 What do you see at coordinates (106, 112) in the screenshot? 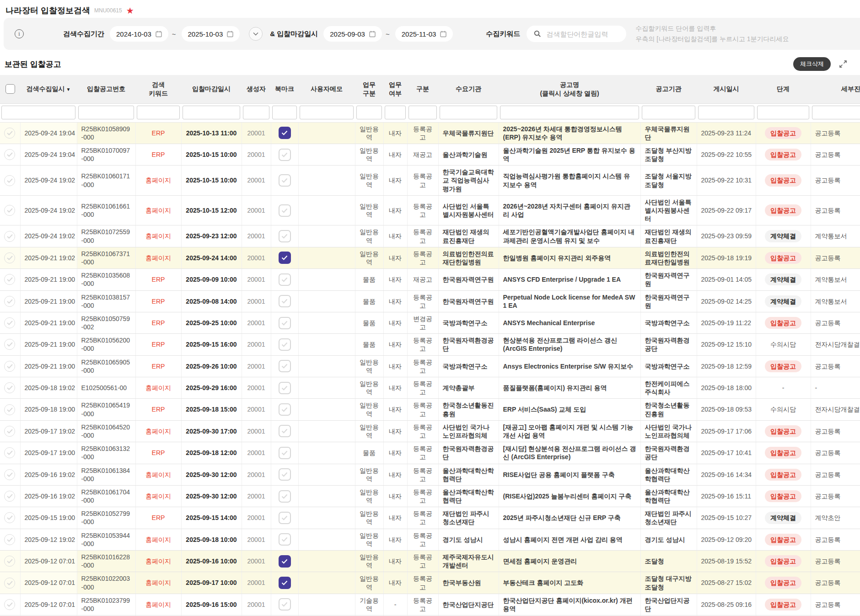
I see `filter-input-bidno` at bounding box center [106, 112].